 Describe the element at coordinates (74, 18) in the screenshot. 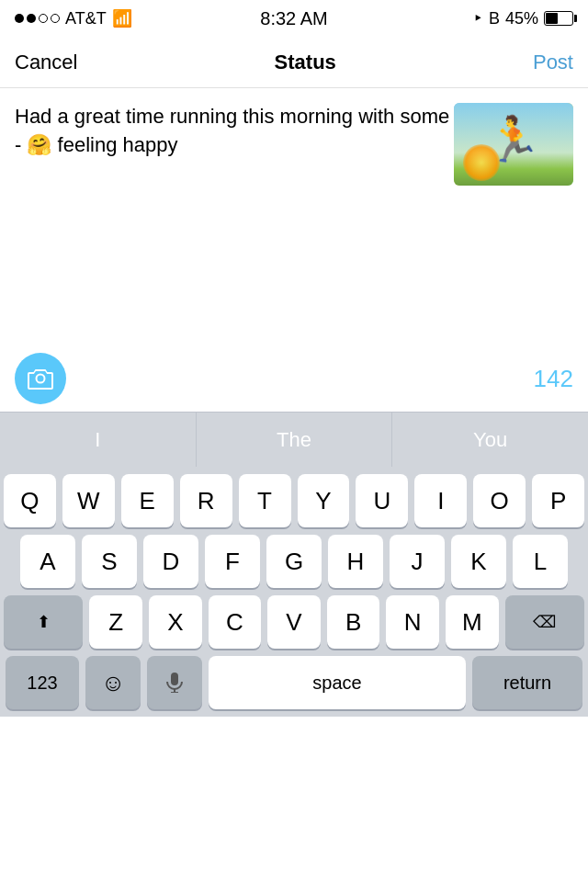

I see `status-left: AT&T 📶` at that location.